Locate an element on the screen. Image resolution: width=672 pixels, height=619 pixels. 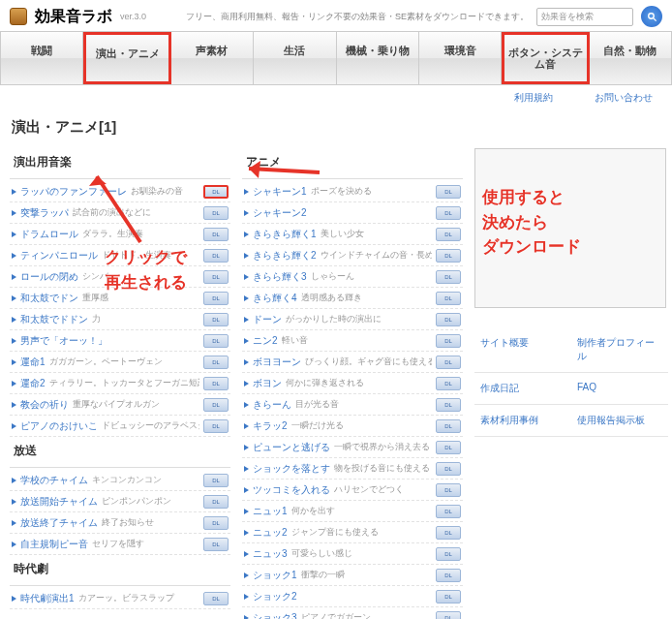
sound-name: ティンパニロール is located at coordinates (59, 256).